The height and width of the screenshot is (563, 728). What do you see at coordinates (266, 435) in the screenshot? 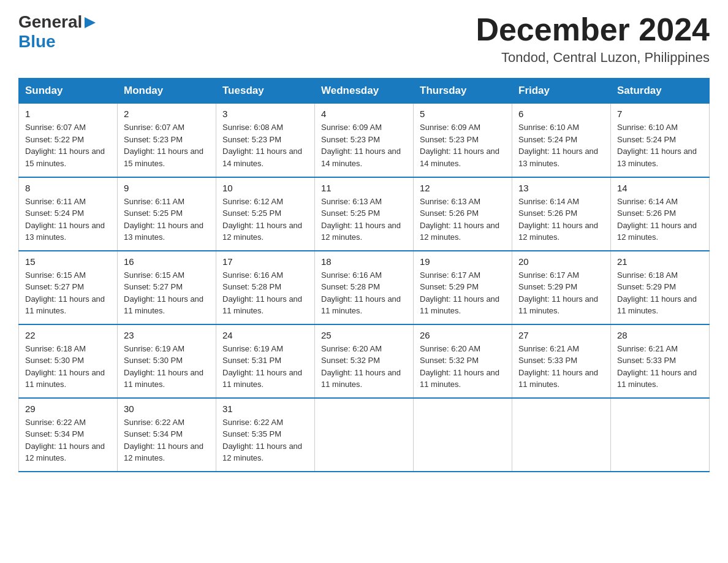
I see `calendar-cell: 31 Sunrise: 6:22 AMSunset: 5:35 PMDaylig…` at bounding box center [266, 435].